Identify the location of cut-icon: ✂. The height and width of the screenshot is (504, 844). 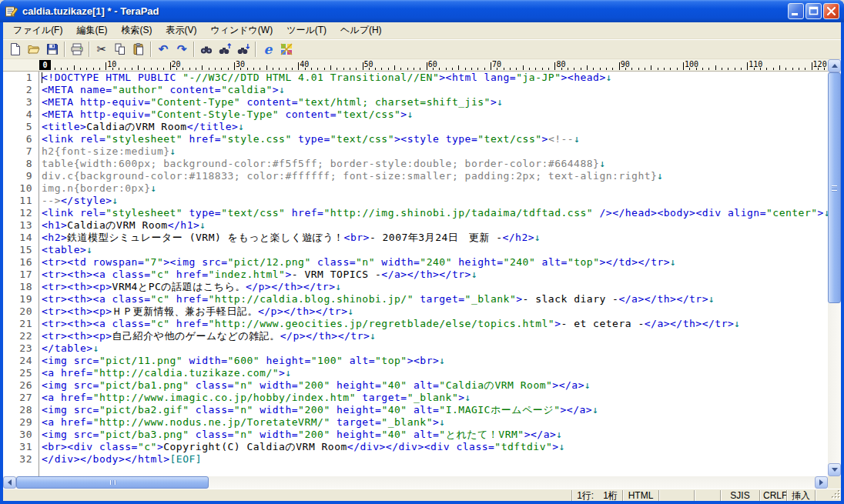
(102, 49).